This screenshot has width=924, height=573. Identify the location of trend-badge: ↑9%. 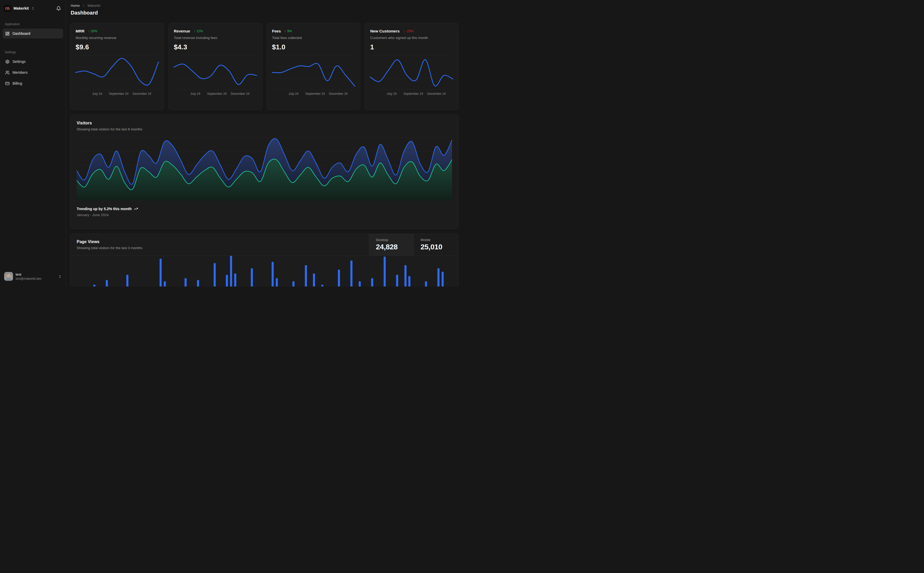
(288, 31).